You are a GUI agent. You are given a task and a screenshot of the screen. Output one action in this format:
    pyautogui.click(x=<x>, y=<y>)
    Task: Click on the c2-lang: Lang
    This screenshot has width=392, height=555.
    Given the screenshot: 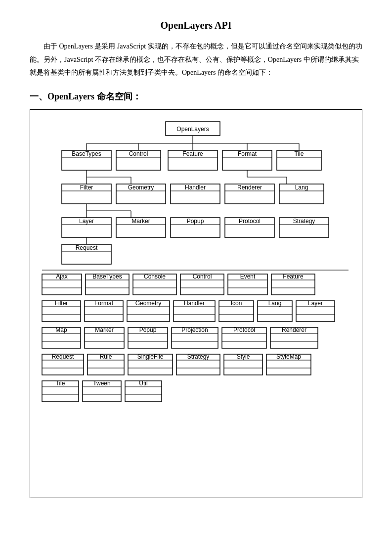 What is the action you would take?
    pyautogui.click(x=275, y=303)
    